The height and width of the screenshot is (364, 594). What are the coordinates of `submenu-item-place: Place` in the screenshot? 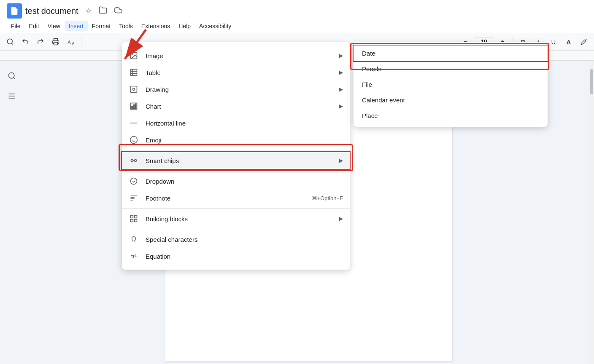 It's located at (451, 115).